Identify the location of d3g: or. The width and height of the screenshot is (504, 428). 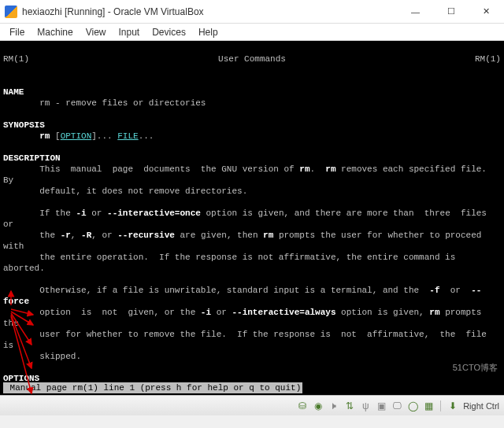
(221, 312).